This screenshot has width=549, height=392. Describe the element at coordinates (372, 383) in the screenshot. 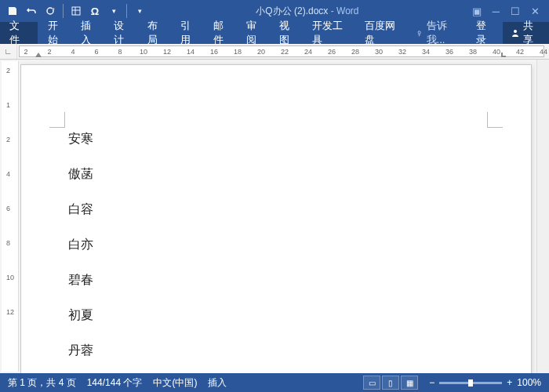

I see `view-read-icon: ▭` at that location.